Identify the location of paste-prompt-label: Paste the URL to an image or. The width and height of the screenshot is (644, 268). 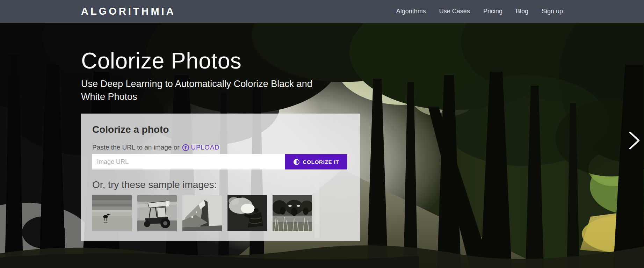
(136, 147).